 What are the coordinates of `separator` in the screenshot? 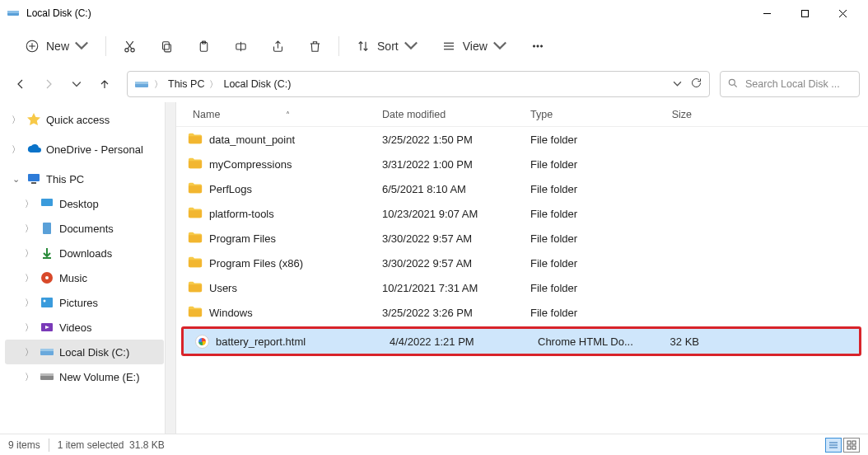 It's located at (339, 46).